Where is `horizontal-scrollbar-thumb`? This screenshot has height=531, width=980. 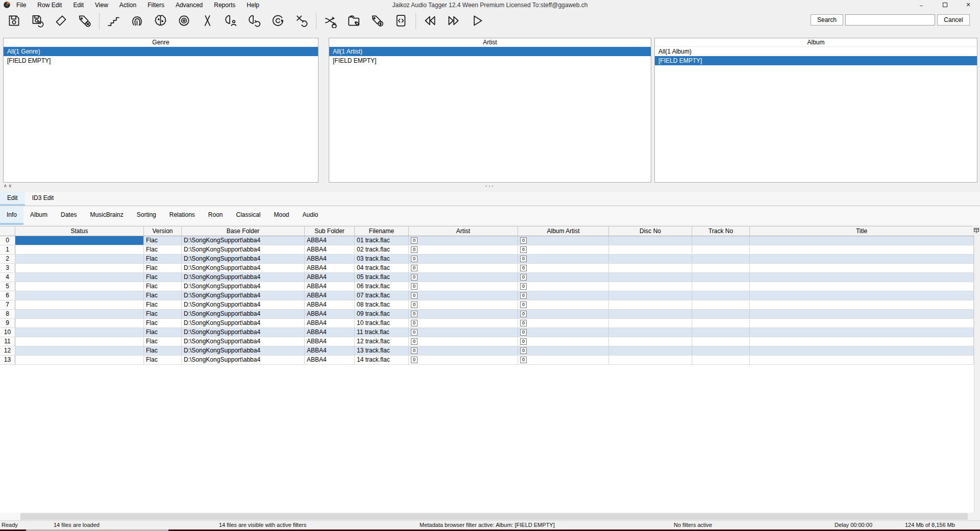
horizontal-scrollbar-thumb is located at coordinates (494, 516).